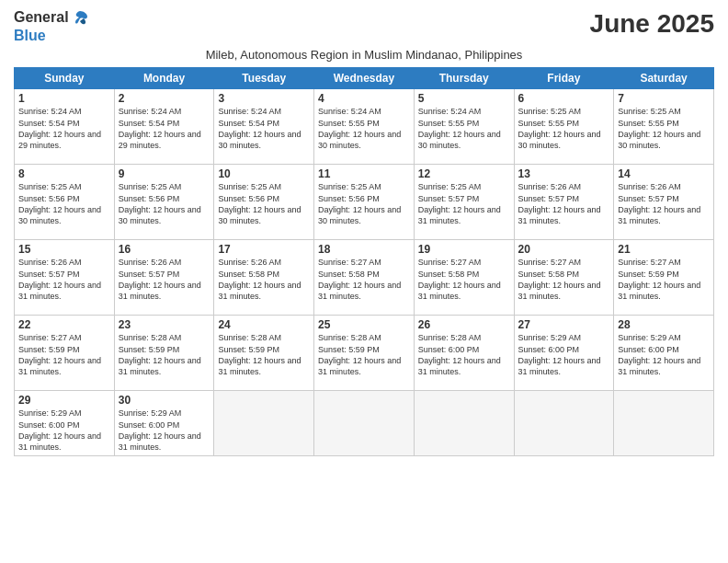  I want to click on day-info: Sunrise: 5:27 AMSunset: 5:59 PMDaylight:…, so click(64, 355).